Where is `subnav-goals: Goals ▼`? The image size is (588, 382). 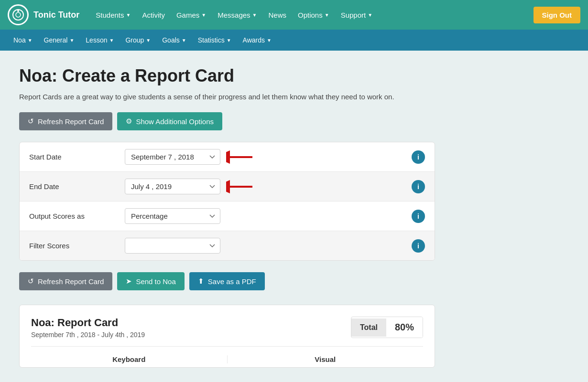
subnav-goals: Goals ▼ is located at coordinates (174, 40).